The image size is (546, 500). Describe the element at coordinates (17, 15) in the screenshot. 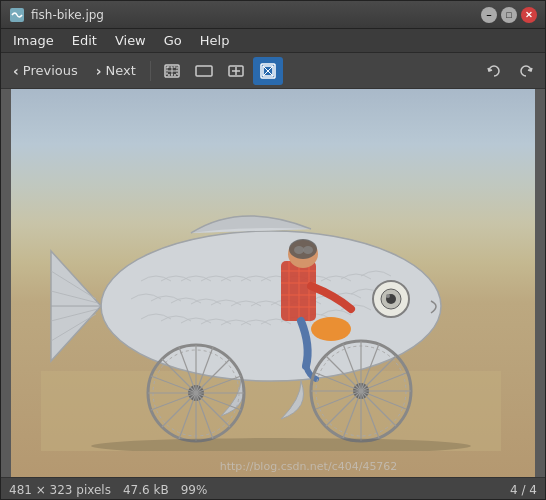

I see `app-icon` at that location.